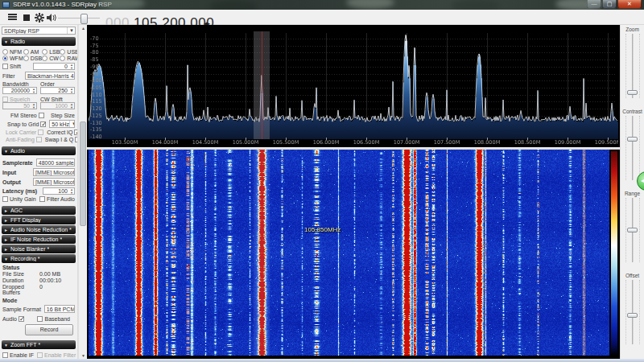 Image resolution: width=644 pixels, height=362 pixels. What do you see at coordinates (39, 230) in the screenshot?
I see `panel-header-audio-noise-reduction: ►Audio Noise Reduction *` at bounding box center [39, 230].